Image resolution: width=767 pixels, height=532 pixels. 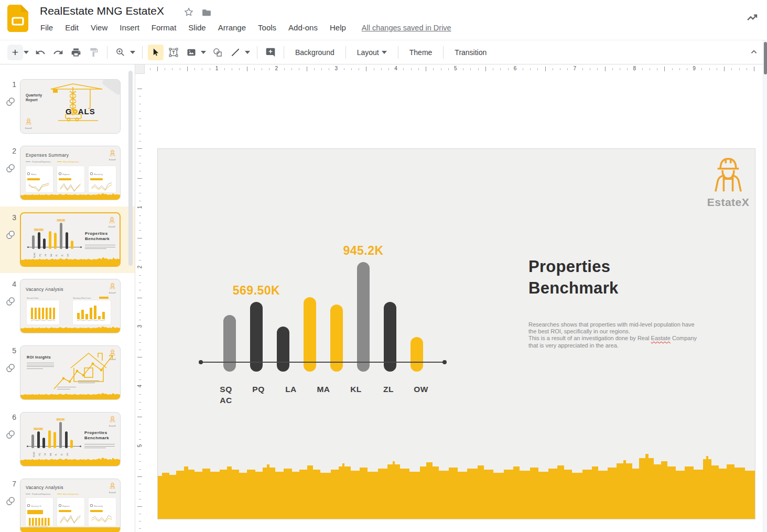 What do you see at coordinates (67, 240) in the screenshot?
I see `filmstrip-slide-3-selected: 3 EstateX 569.50K945.2K SQ ACPQLAMAKLZLO…` at bounding box center [67, 240].